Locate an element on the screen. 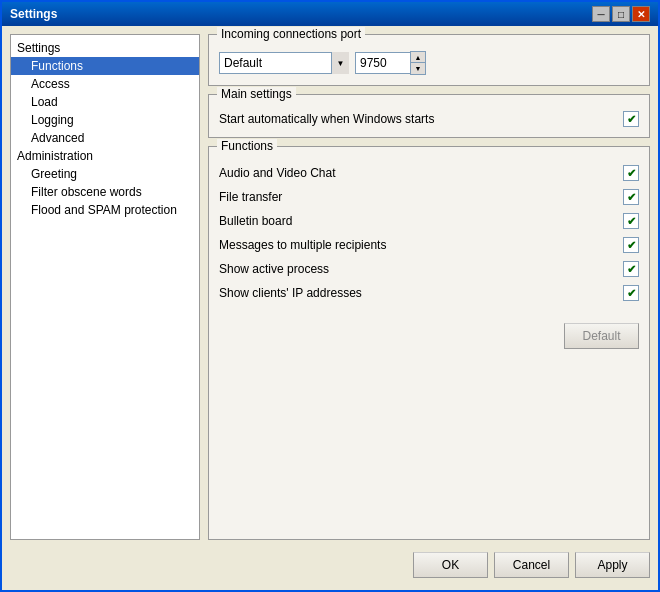 The width and height of the screenshot is (660, 592). incoming-port-group: Incoming connections port Default Custom… is located at coordinates (429, 60).